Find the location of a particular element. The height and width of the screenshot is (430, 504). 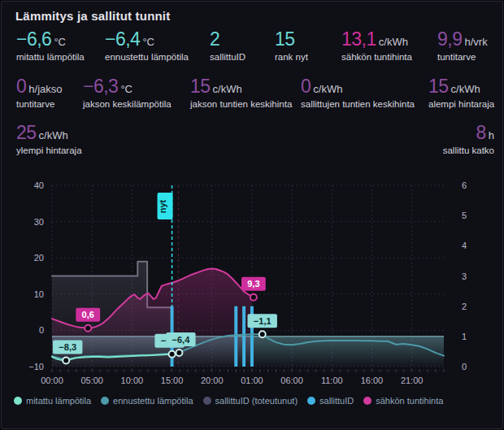

stat-label: ylempi hintaraja is located at coordinates (49, 151).